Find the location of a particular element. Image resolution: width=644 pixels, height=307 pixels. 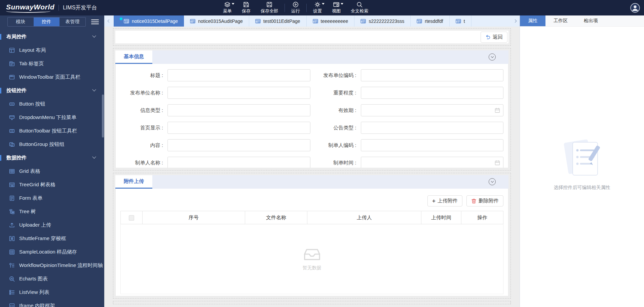

control-item: Layout 布局 is located at coordinates (52, 50).